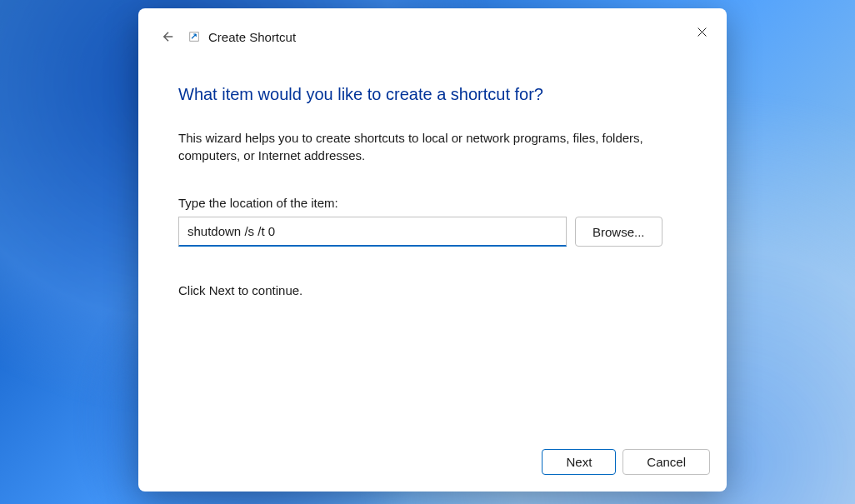 The width and height of the screenshot is (855, 504). I want to click on cancel-button: Cancel, so click(667, 462).